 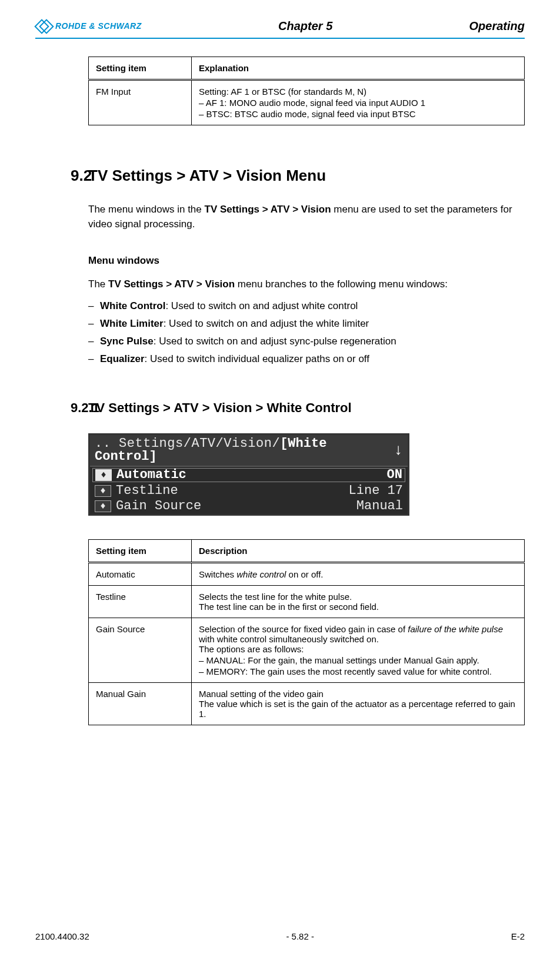 I want to click on cell-item: Gain Source, so click(x=140, y=650).